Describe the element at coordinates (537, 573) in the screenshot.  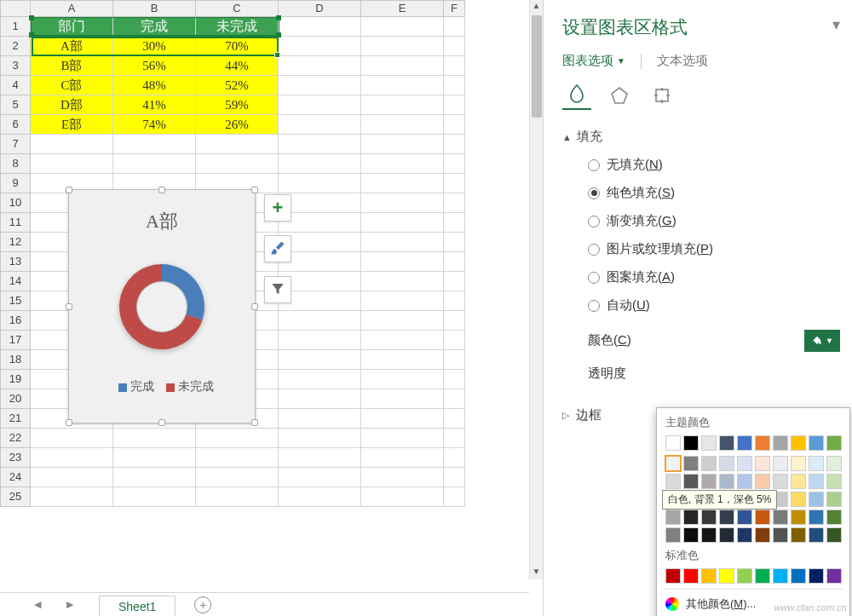
I see `scroll-down-icon: ▼` at that location.